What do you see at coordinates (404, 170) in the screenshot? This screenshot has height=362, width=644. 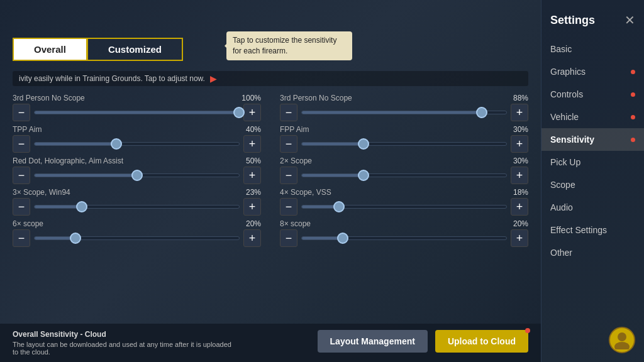 I see `slider-group-5: 2× Scope 30% − +` at bounding box center [404, 170].